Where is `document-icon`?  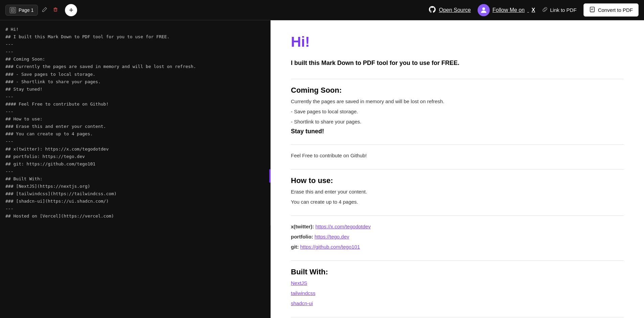 document-icon is located at coordinates (13, 10).